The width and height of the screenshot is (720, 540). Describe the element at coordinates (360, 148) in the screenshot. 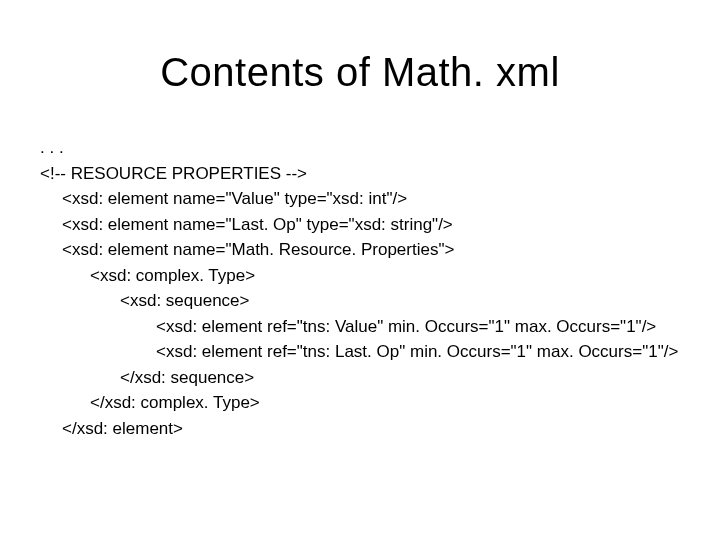

I see `code-line: . . .` at that location.